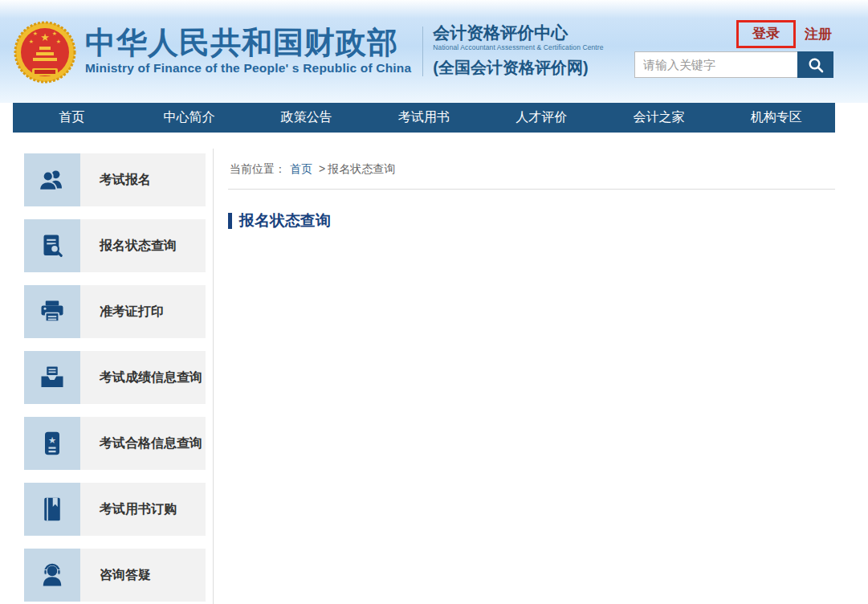  I want to click on sidebar-item-admission-ticket-print: 准考证打印, so click(115, 312).